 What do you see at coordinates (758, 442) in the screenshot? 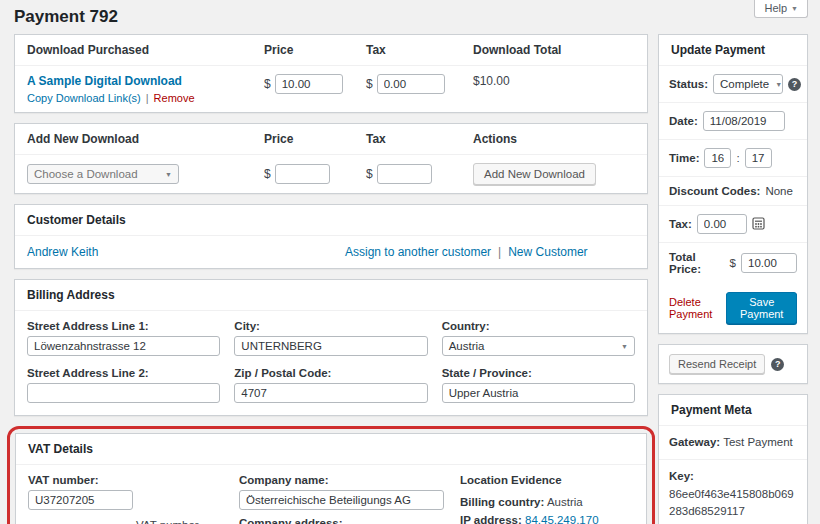
I see `gateway-value: Test Payment` at bounding box center [758, 442].